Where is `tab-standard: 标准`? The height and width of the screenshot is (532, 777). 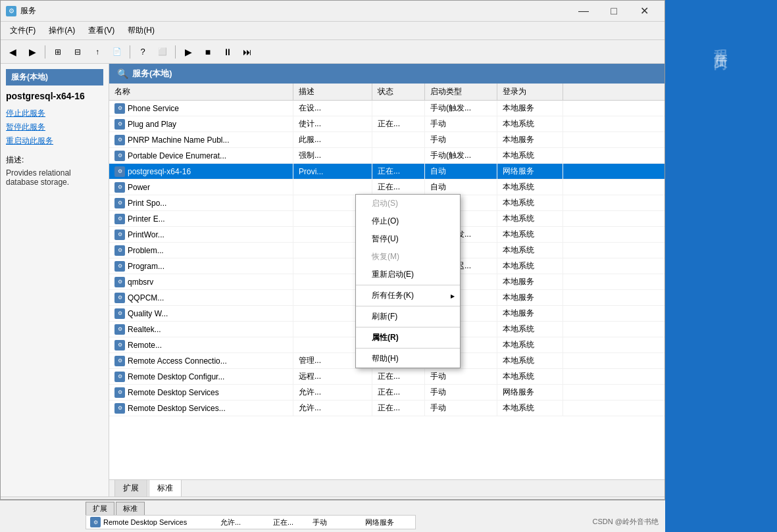
tab-standard: 标准 is located at coordinates (165, 488).